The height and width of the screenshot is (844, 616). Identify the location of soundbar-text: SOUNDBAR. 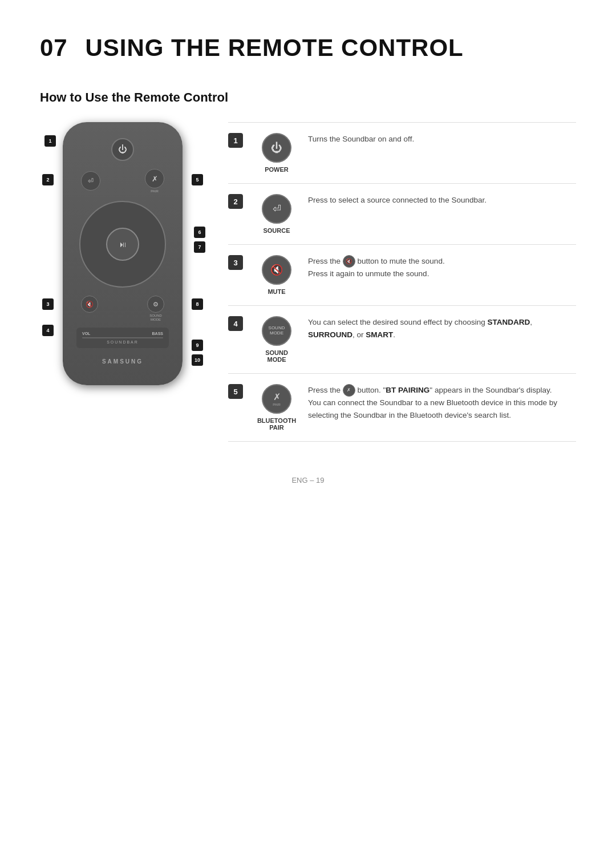
(123, 342).